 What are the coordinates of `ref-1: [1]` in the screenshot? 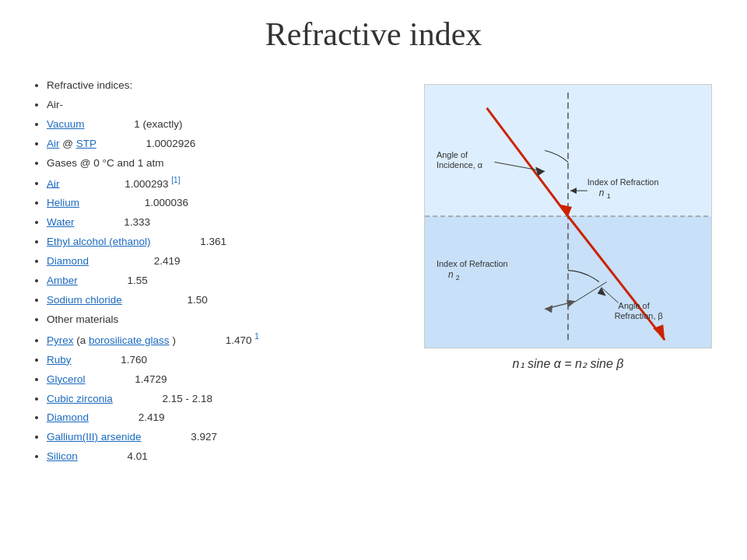 It's located at (176, 180).